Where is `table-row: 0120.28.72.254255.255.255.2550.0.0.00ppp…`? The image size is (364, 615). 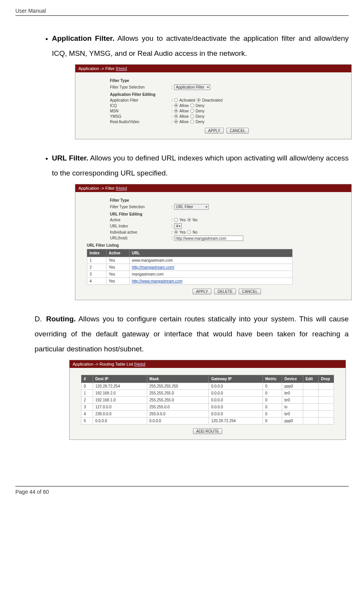
table-row: 0120.28.72.254255.255.255.2550.0.0.00ppp… is located at coordinates (208, 386).